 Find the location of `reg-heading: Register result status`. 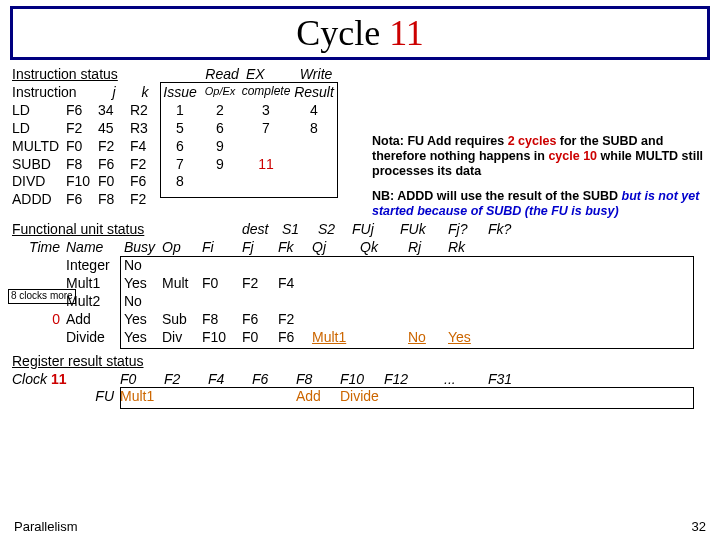

reg-heading: Register result status is located at coordinates (360, 362).